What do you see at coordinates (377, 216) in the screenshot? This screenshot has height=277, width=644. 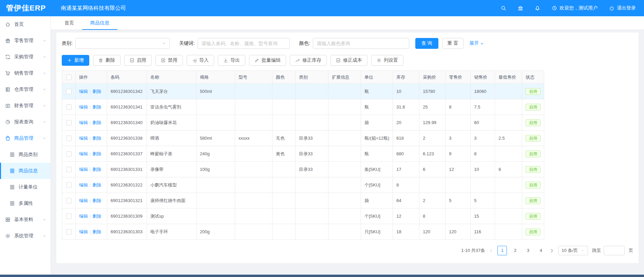 I see `cell-unit: 个[SKU]` at bounding box center [377, 216].